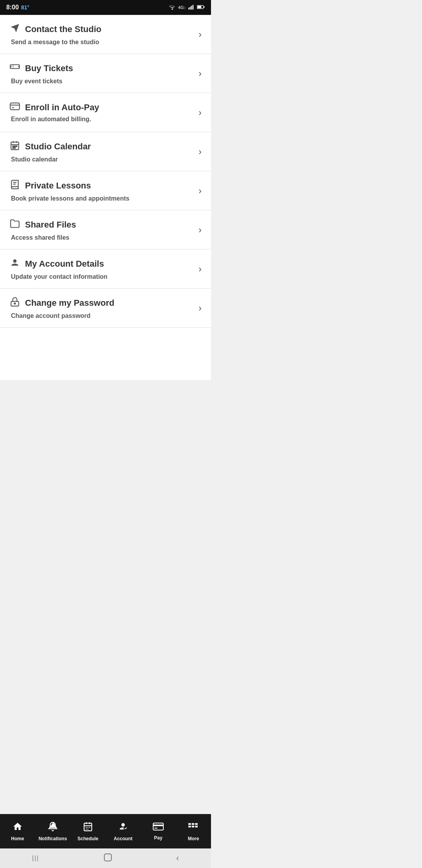 This screenshot has width=422, height=868. What do you see at coordinates (104, 225) in the screenshot?
I see `menu-item-title-shared-files: Shared Files` at bounding box center [104, 225].